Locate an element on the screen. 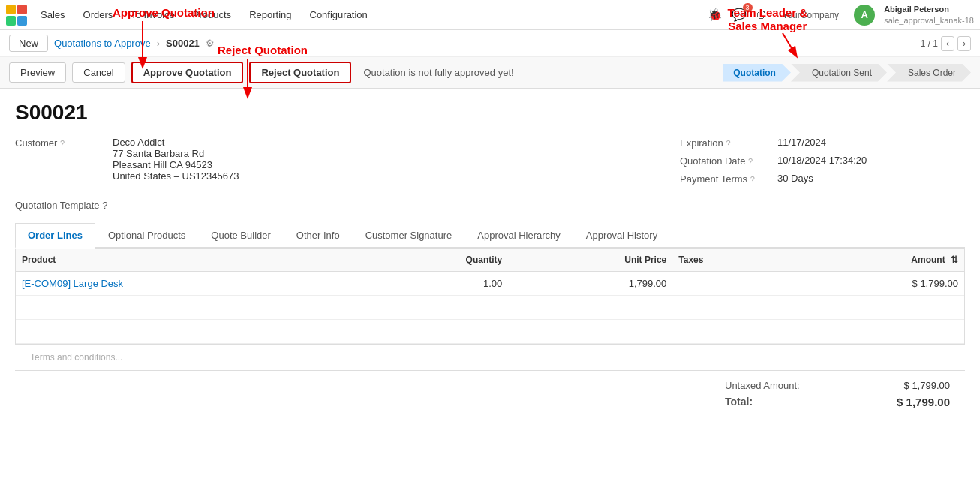 The width and height of the screenshot is (980, 482). expiration-field-row: Expiration ? 11/17/2024 is located at coordinates (822, 143).